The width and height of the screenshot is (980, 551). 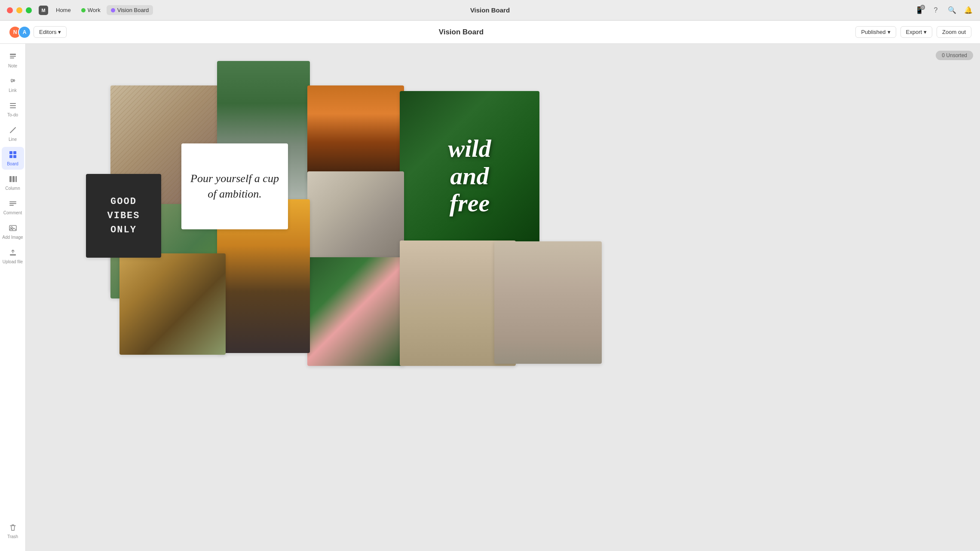 What do you see at coordinates (490, 10) in the screenshot?
I see `title-bar: M Home Work Vision Board Vision Board 📱0…` at bounding box center [490, 10].